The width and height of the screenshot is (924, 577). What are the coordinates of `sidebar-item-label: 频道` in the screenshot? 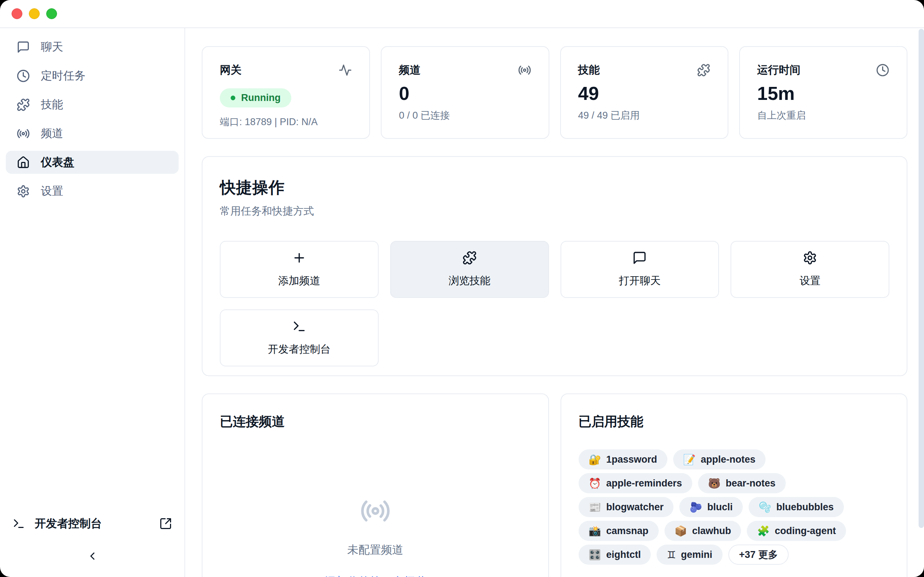 It's located at (52, 134).